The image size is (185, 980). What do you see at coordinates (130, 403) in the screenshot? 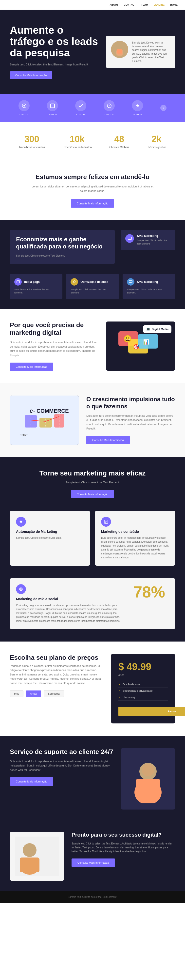
I see `growth-title: O crescimento impulsiona tudo o que faze…` at bounding box center [130, 403].